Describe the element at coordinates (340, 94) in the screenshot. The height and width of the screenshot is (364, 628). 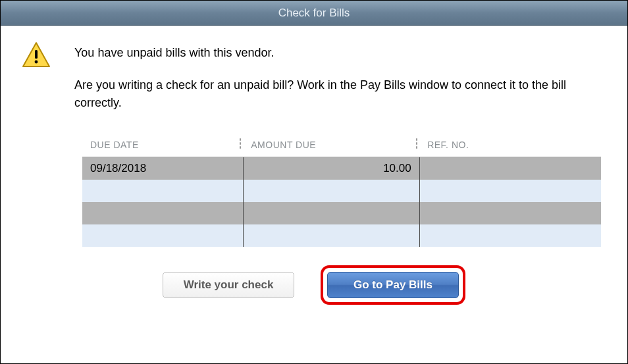
I see `message-line-2: Are you writing a check for an unpaid bi…` at that location.